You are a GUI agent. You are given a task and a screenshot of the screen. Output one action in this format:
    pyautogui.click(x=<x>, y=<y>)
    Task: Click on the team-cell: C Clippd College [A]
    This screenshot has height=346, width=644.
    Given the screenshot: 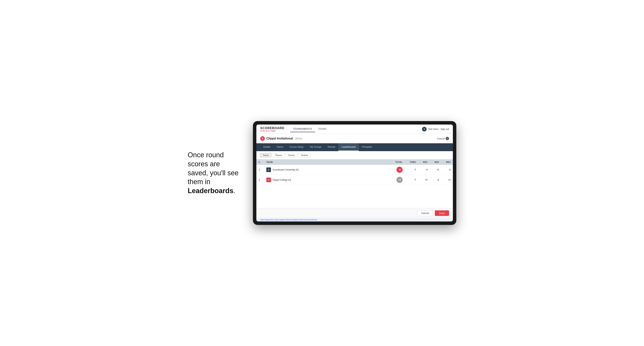 What is the action you would take?
    pyautogui.click(x=327, y=180)
    